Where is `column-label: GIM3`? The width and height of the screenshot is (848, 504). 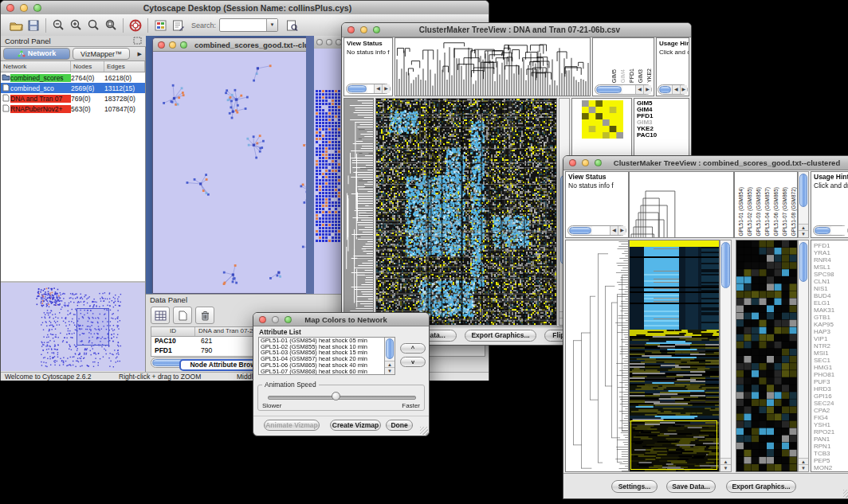
column-label: GIM3 is located at coordinates (641, 76).